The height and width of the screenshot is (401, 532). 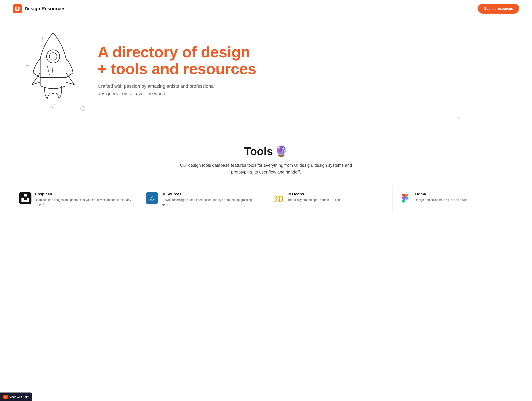 What do you see at coordinates (45, 9) in the screenshot?
I see `nav-title: Design Resources` at bounding box center [45, 9].